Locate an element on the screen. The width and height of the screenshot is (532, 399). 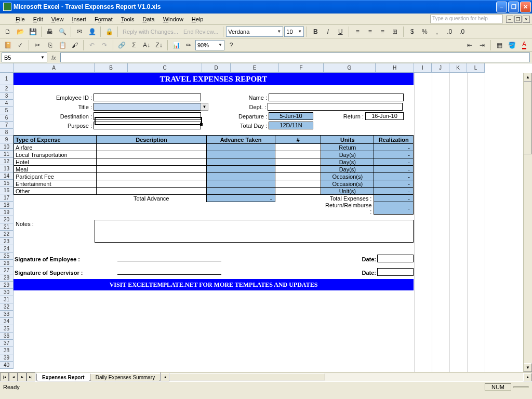
col-header-k: K is located at coordinates (458, 68).